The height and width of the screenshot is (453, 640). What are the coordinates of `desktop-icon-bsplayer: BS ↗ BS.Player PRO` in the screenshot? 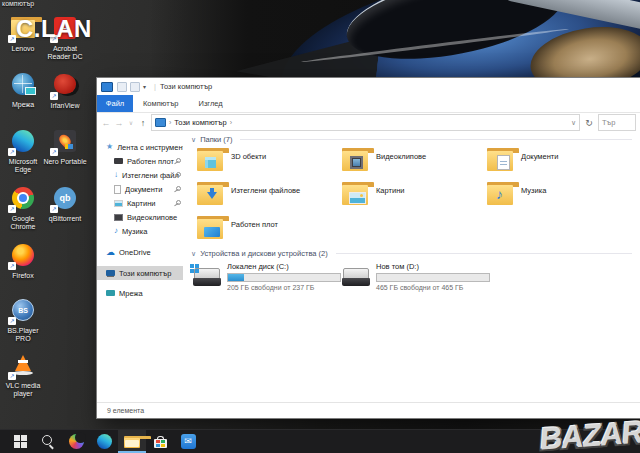 It's located at (23, 320).